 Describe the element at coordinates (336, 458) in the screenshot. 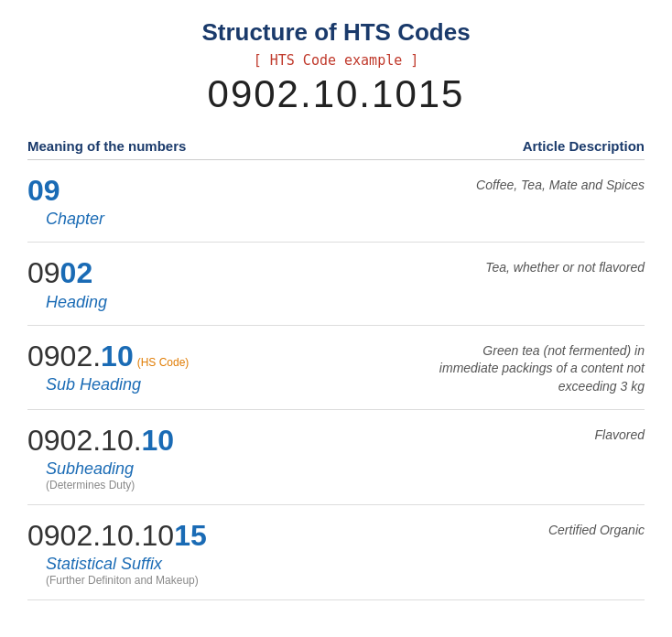

I see `table-row: 0902.10.10Subheading(Determines Duty)Fla…` at that location.